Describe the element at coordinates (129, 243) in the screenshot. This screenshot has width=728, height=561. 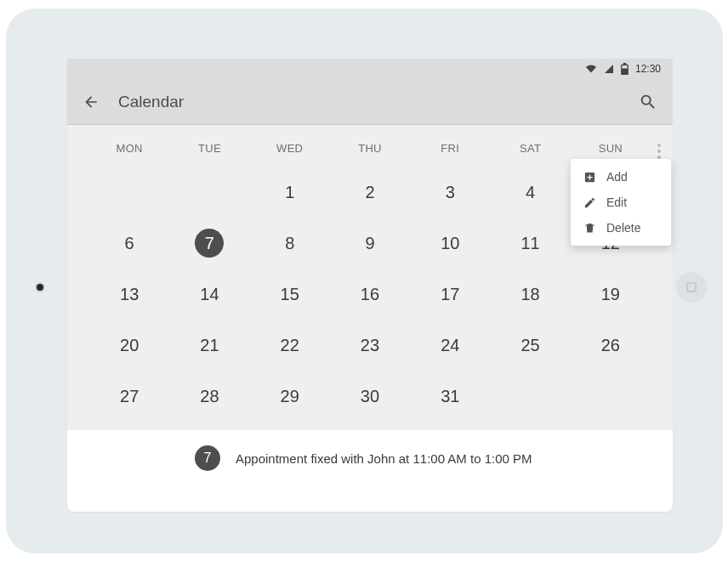
I see `calendar-day-number: 6` at that location.